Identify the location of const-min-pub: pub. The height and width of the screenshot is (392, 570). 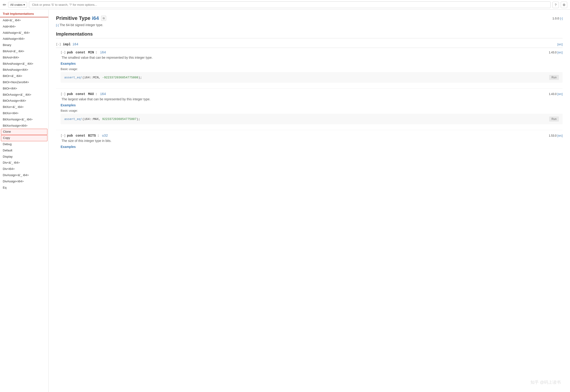
(70, 53).